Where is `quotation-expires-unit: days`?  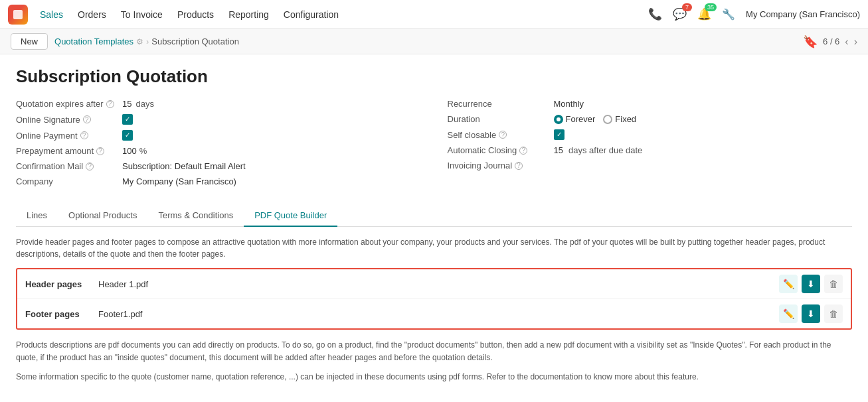
quotation-expires-unit: days is located at coordinates (145, 103).